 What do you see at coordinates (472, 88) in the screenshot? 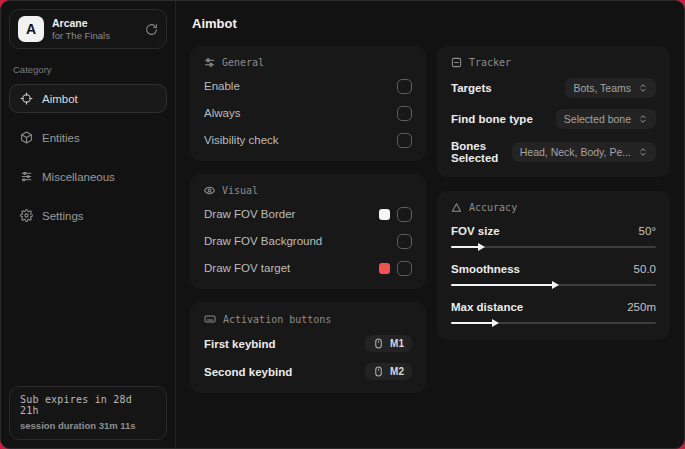
I see `setting-label: Targets` at bounding box center [472, 88].